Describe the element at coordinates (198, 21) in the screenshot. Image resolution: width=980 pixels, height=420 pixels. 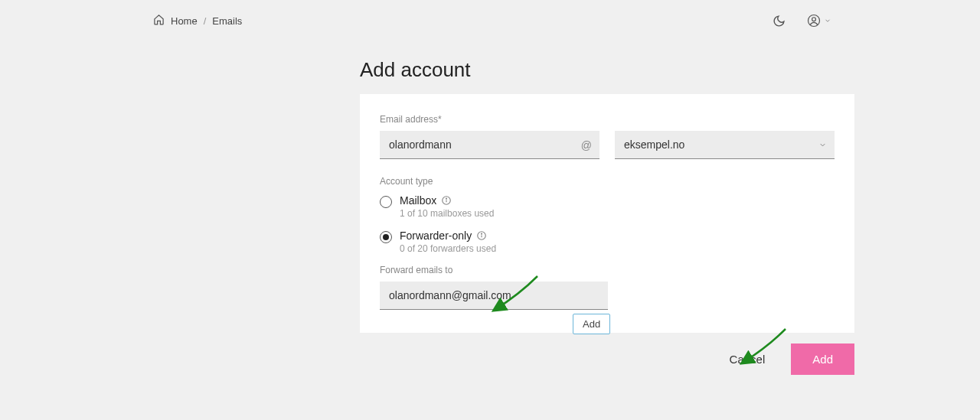
I see `breadcrumb: Home / Emails` at that location.